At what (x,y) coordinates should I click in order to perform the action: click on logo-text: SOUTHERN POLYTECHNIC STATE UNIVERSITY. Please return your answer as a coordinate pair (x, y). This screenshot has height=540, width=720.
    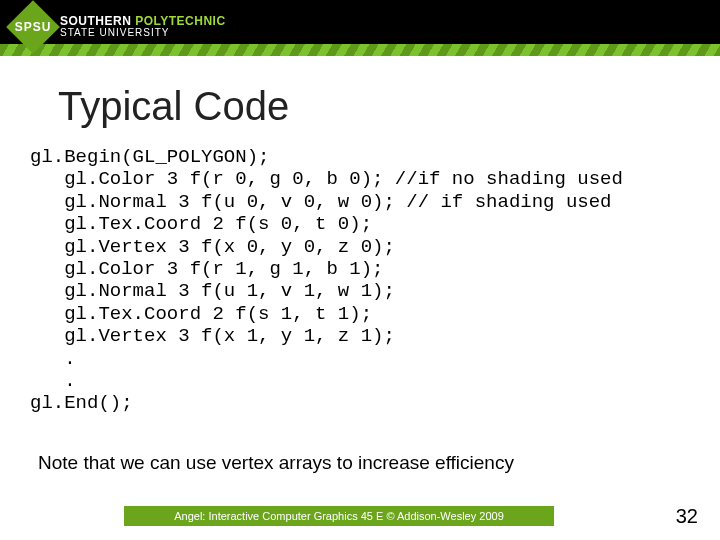
    Looking at the image, I should click on (143, 26).